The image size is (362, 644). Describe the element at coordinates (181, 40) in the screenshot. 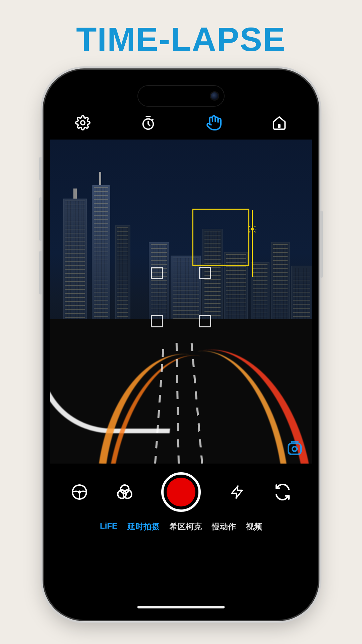

I see `headline: TIME-LAPSE` at that location.